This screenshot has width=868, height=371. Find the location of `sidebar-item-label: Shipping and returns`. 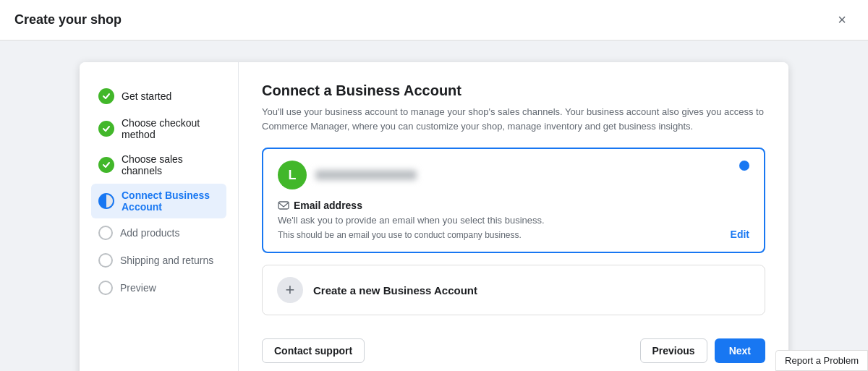

sidebar-item-label: Shipping and returns is located at coordinates (166, 260).